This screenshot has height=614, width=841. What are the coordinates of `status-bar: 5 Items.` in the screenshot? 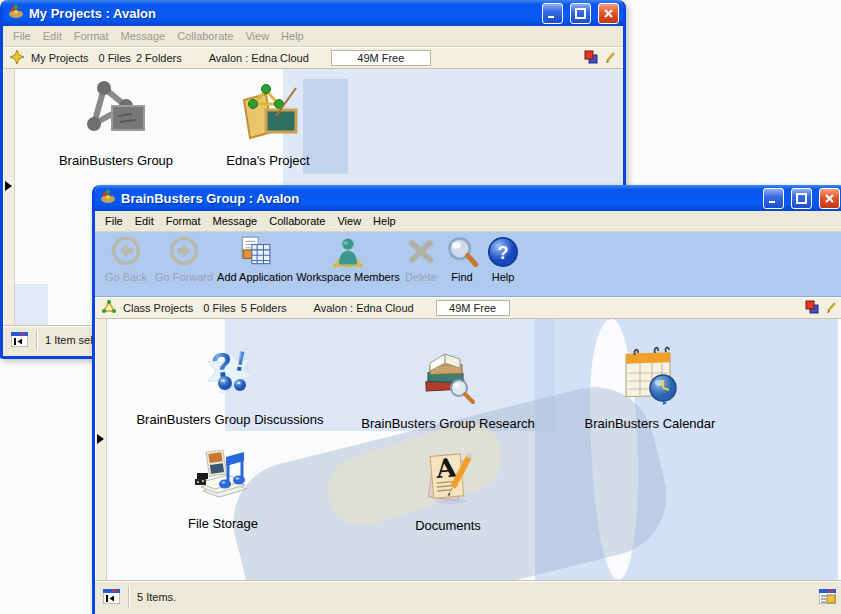 It's located at (468, 596).